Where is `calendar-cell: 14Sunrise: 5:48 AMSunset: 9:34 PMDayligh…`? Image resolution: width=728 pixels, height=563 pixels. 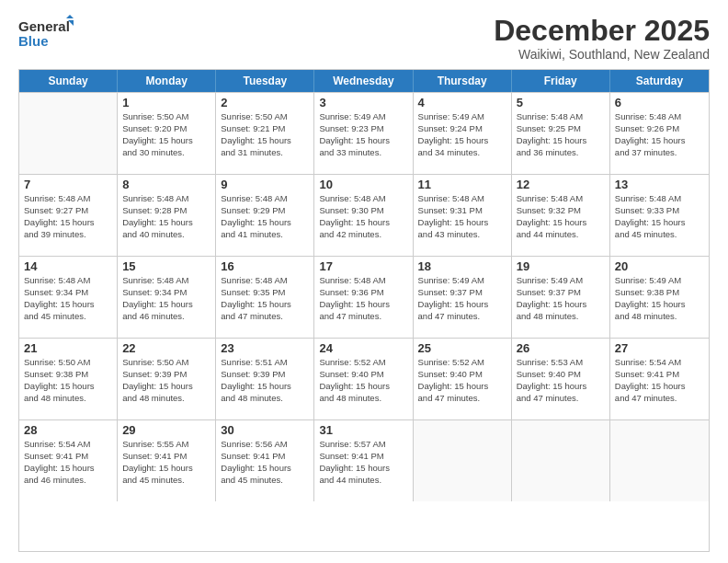 calendar-cell: 14Sunrise: 5:48 AMSunset: 9:34 PMDayligh… is located at coordinates (68, 297).